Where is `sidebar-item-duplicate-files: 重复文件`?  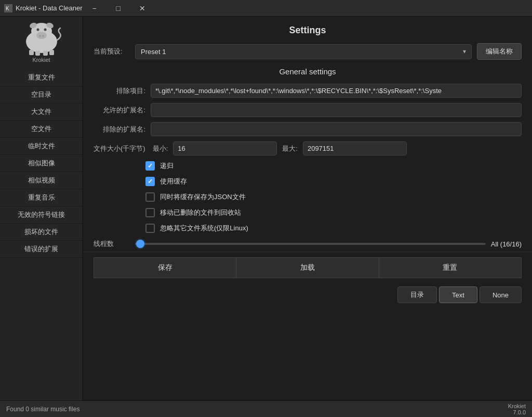
sidebar-item-duplicate-files: 重复文件 is located at coordinates (42, 78).